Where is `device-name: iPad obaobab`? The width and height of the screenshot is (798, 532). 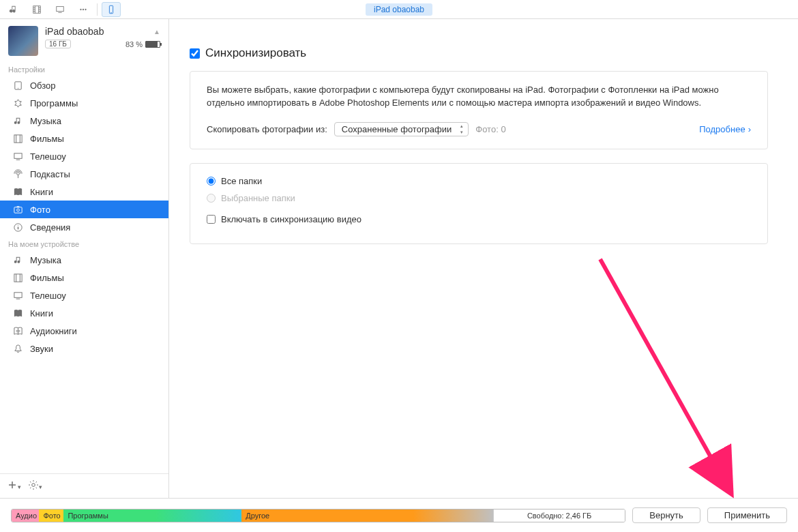 device-name: iPad obaobab is located at coordinates (74, 31).